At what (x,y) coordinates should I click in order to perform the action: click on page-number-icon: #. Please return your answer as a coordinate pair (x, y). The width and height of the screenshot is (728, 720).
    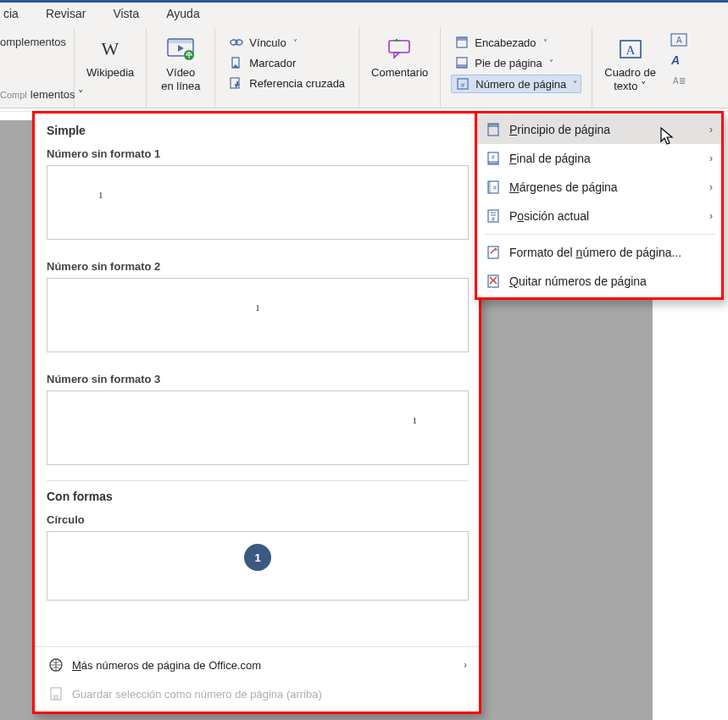
    Looking at the image, I should click on (463, 84).